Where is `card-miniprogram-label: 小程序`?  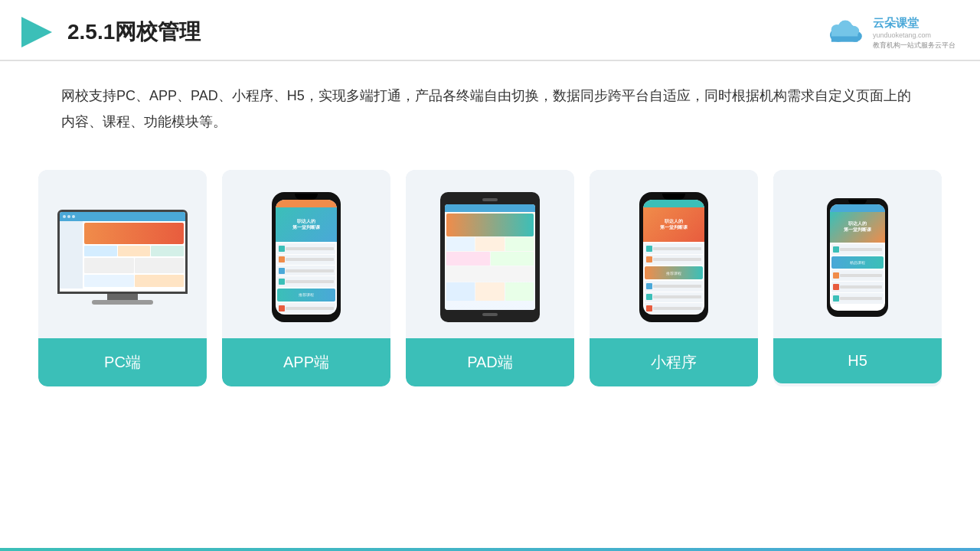
card-miniprogram-label: 小程序 is located at coordinates (674, 363).